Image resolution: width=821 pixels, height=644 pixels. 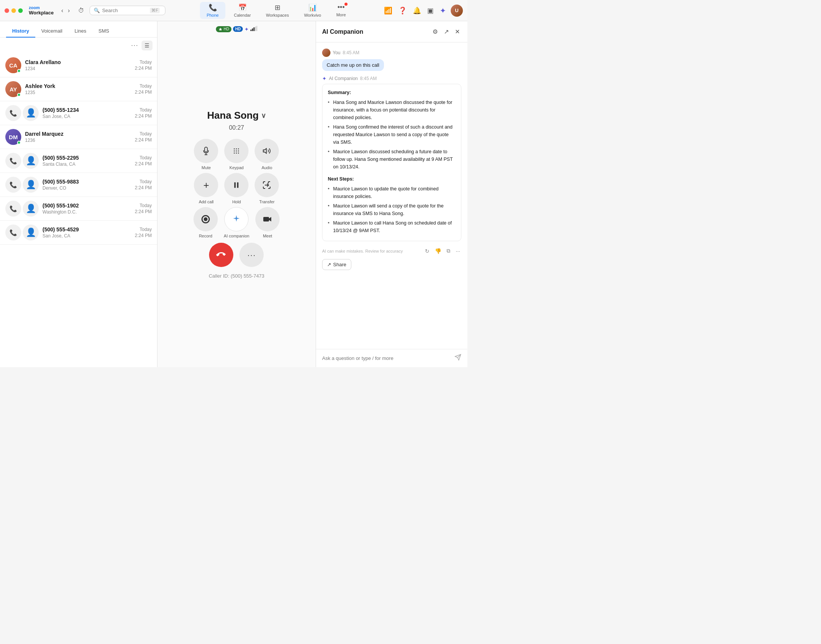 I want to click on ai-companion-circle, so click(x=236, y=219).